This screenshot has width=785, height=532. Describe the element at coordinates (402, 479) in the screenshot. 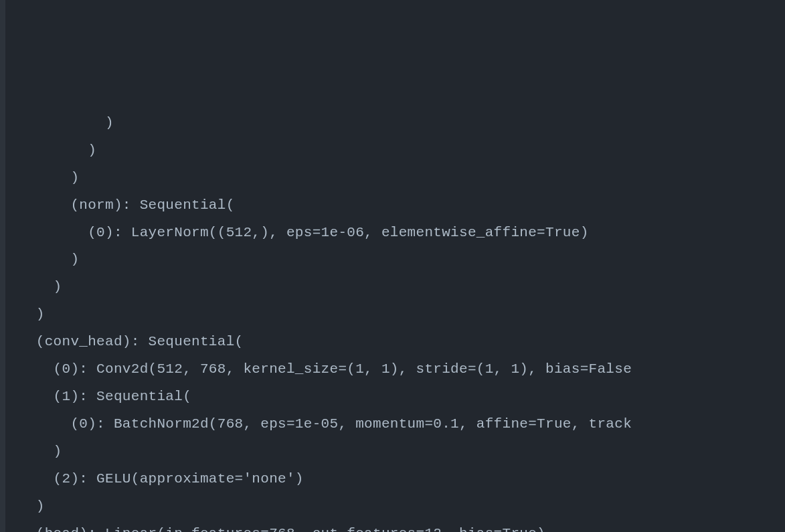

I see `code-line: (2): GELU(approximate='none')` at that location.